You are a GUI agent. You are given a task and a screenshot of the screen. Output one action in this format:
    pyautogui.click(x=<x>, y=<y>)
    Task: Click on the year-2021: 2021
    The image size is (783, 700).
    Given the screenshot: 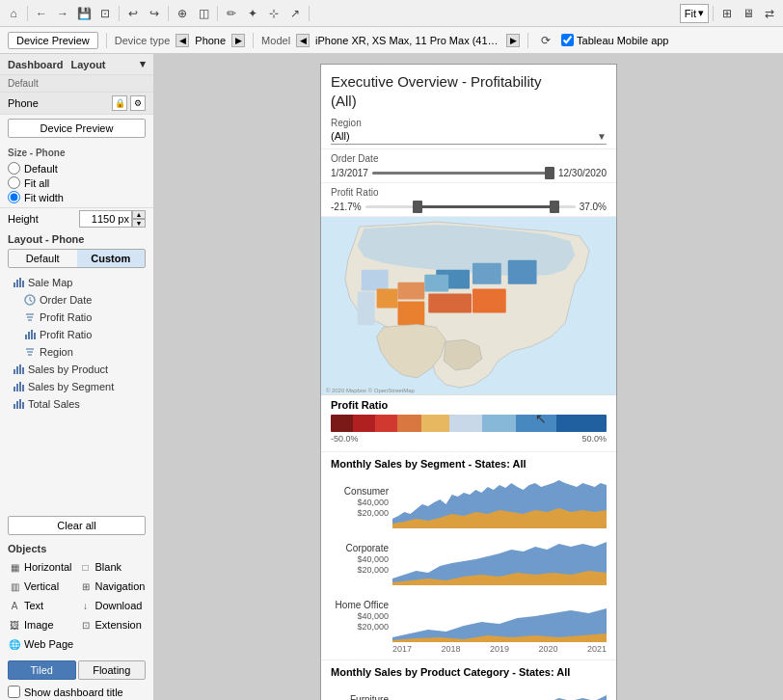 What is the action you would take?
    pyautogui.click(x=597, y=649)
    